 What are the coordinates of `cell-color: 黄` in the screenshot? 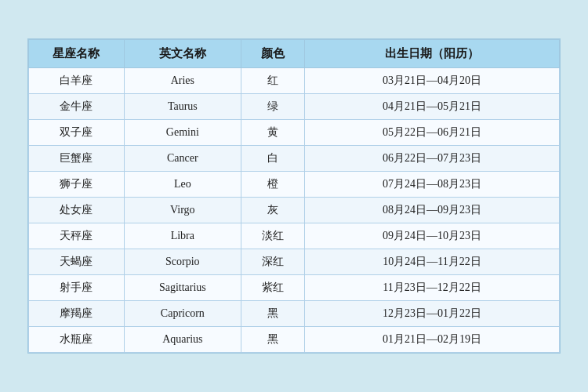 It's located at (273, 133).